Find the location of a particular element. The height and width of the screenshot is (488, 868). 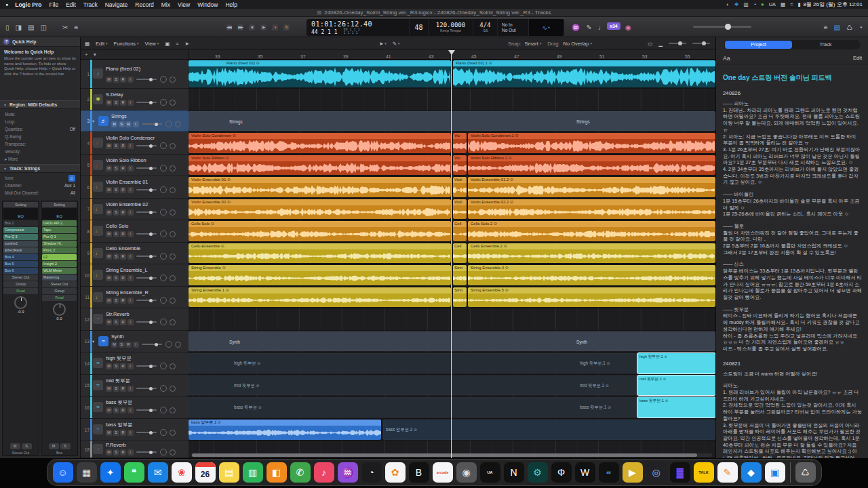

note-pad-icon: ▤ is located at coordinates (837, 27).